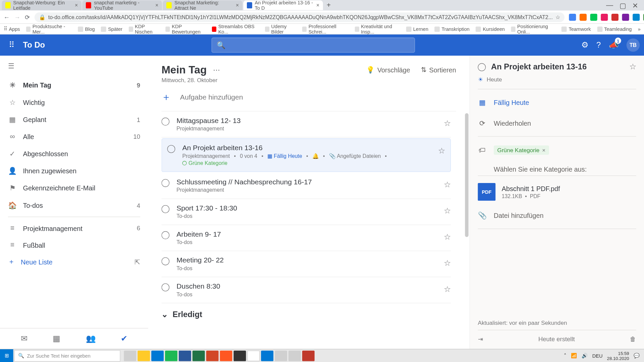 This screenshot has height=362, width=644. I want to click on chrome-icon, so click(254, 356).